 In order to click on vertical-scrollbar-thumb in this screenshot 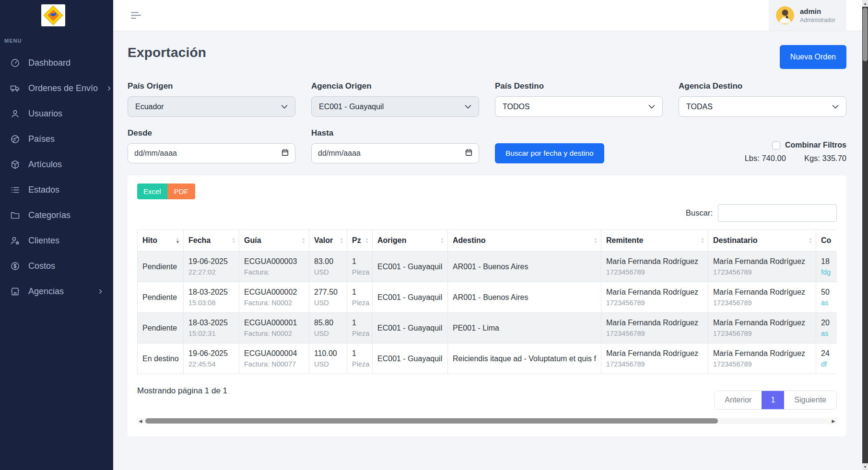, I will do `click(865, 34)`.